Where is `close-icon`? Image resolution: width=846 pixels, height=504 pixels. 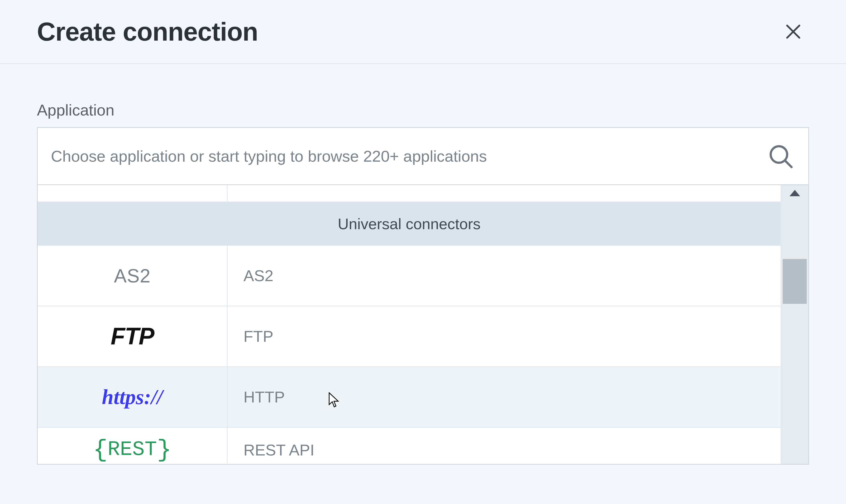 close-icon is located at coordinates (793, 32).